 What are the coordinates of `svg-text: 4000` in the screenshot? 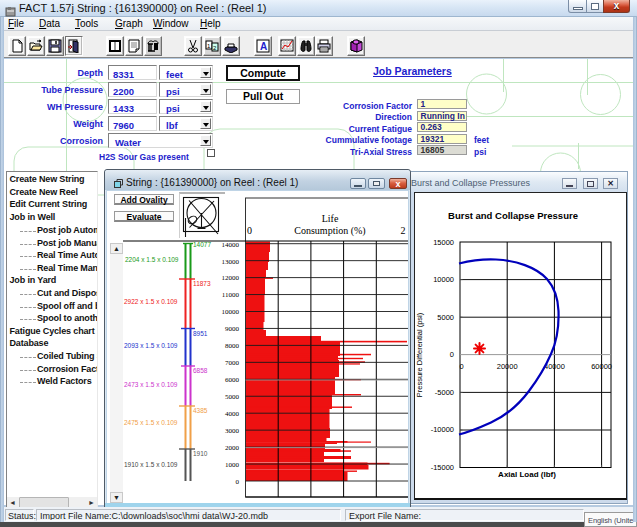 It's located at (232, 414).